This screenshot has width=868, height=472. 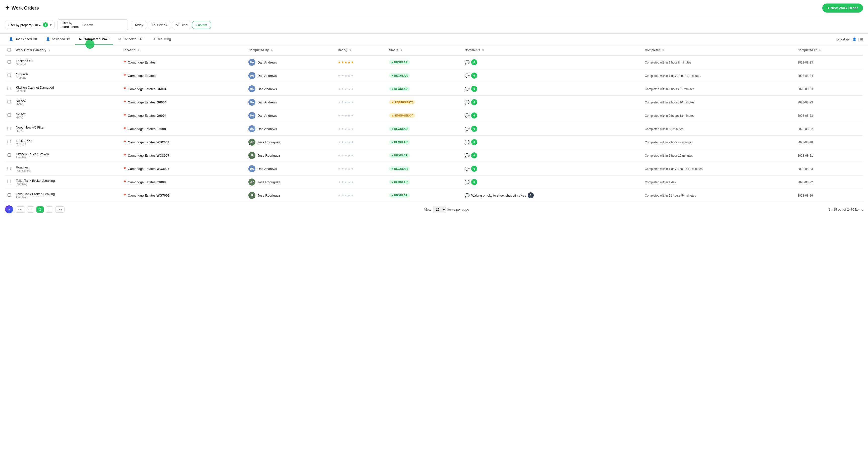 I want to click on select-all-header, so click(x=9, y=51).